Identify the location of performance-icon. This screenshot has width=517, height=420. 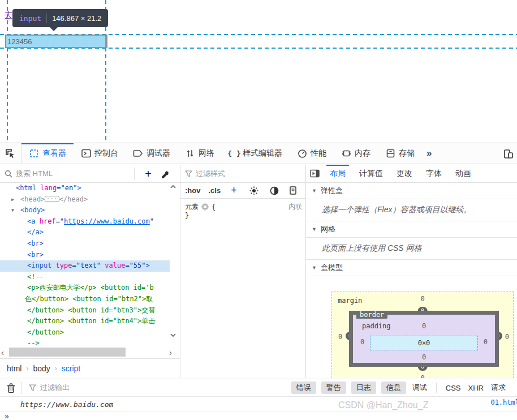
(302, 153).